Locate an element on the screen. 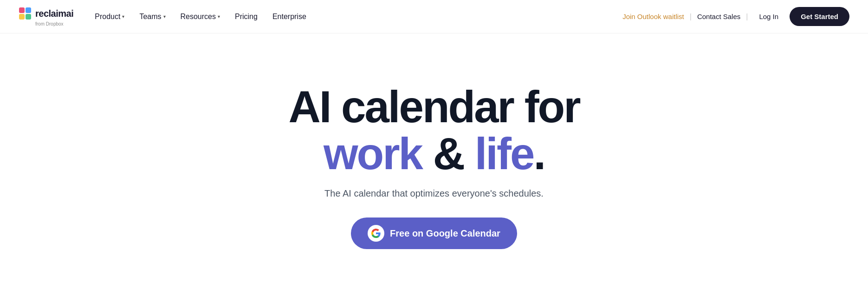  nav-item-resources: Resources ▾ is located at coordinates (201, 17).